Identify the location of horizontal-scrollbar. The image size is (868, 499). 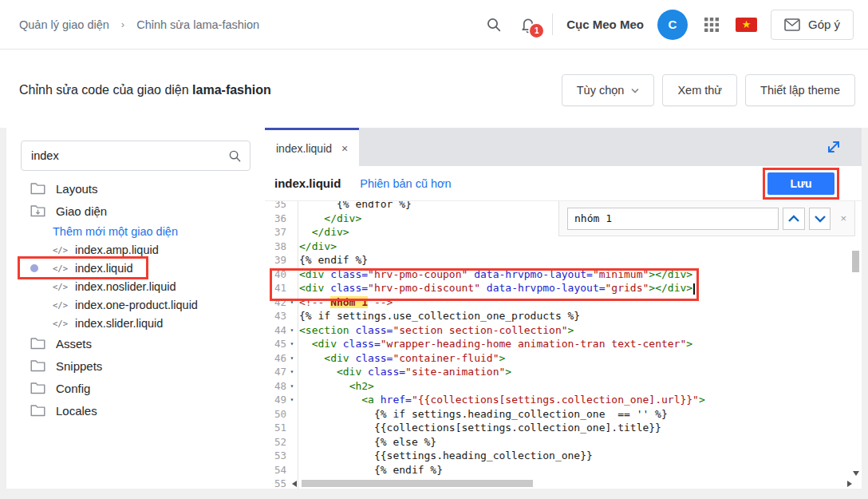
(572, 484).